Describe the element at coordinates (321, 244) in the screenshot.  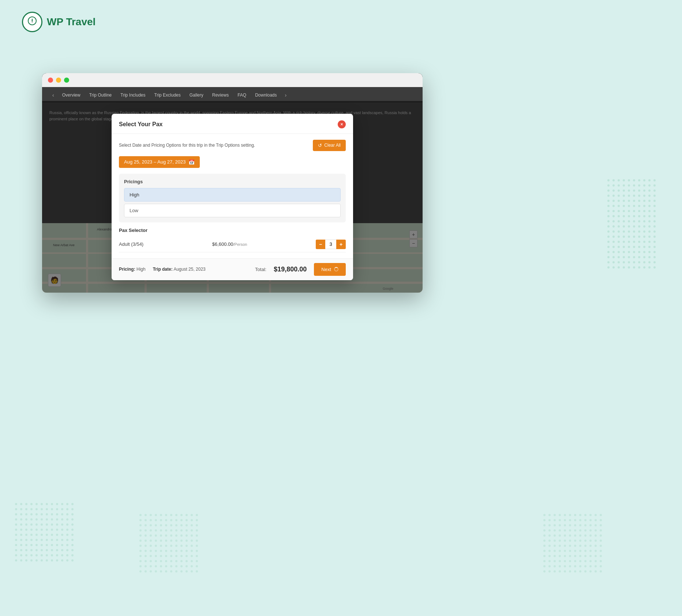
I see `counter-minus-button: −` at that location.